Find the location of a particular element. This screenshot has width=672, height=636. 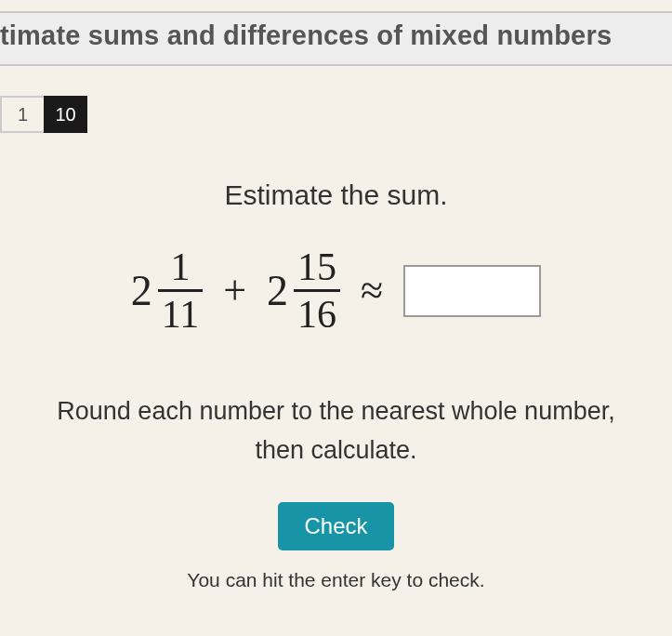

term-2-fraction: 15 16 is located at coordinates (317, 290).